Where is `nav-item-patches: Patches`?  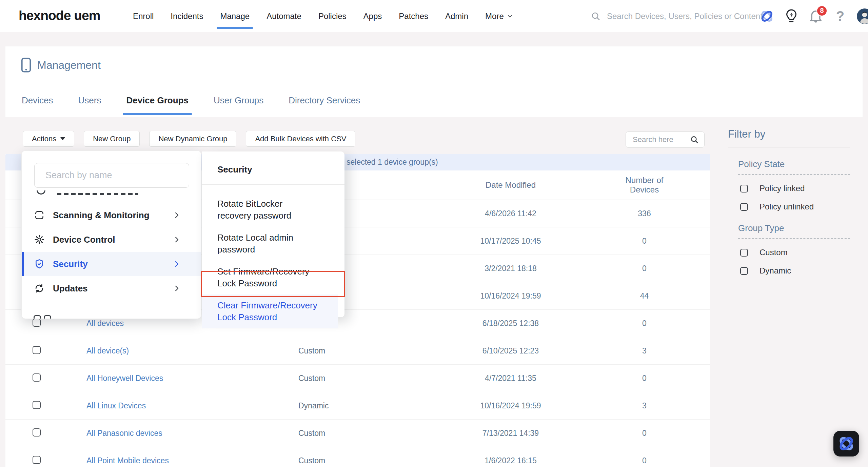
nav-item-patches: Patches is located at coordinates (414, 16).